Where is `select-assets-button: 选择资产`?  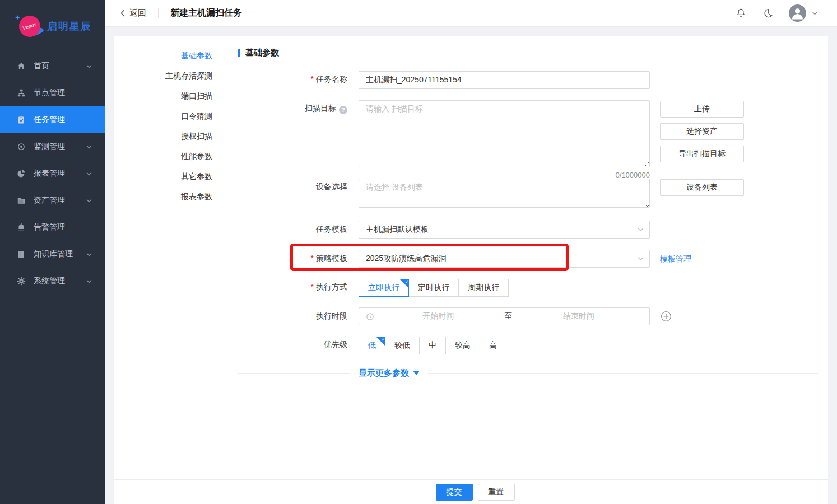
select-assets-button: 选择资产 is located at coordinates (702, 132).